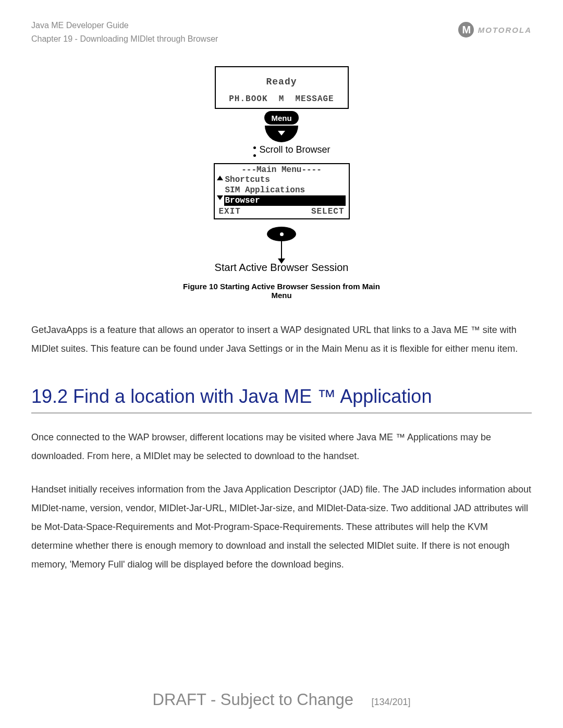 This screenshot has width=563, height=728. I want to click on select-button-icon, so click(282, 234).